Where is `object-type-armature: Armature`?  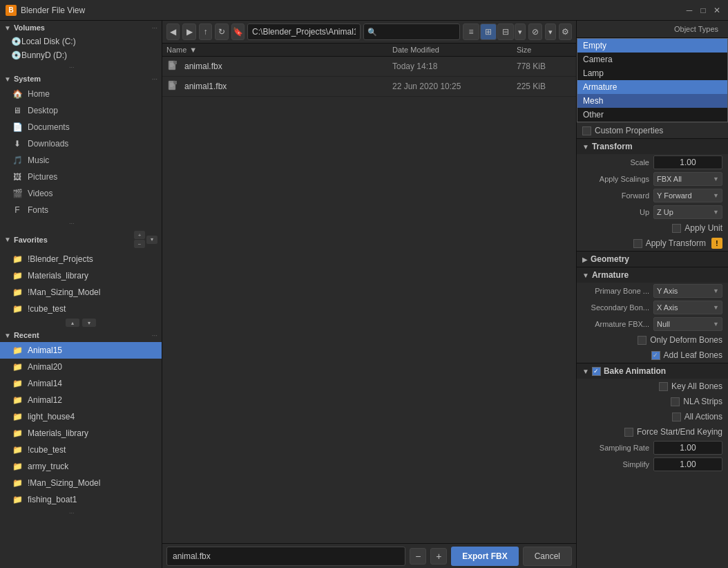
object-type-armature: Armature is located at coordinates (652, 87).